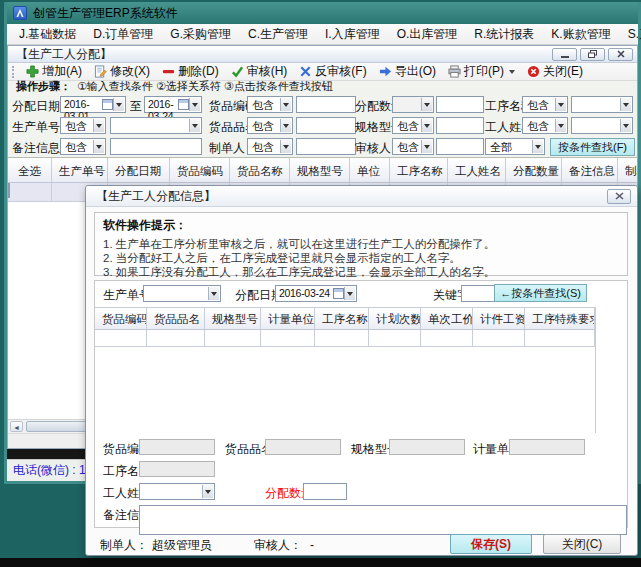  Describe the element at coordinates (270, 126) in the screenshot. I see `item-name-op-combo: 包含` at that location.